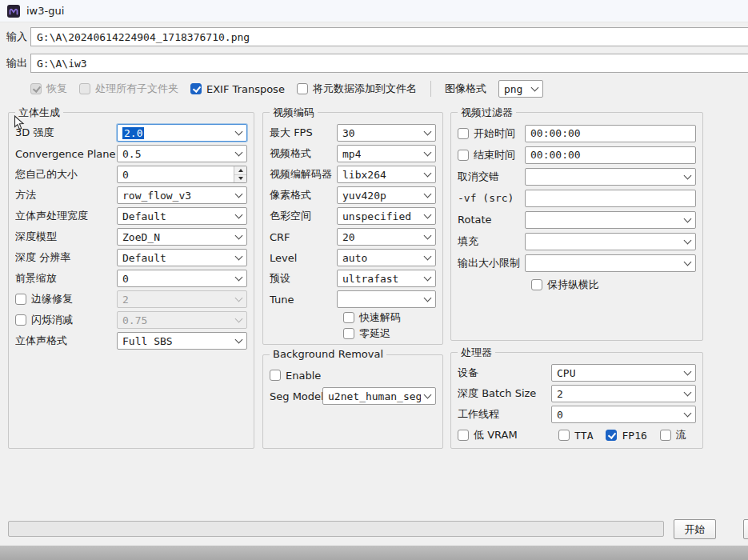 The width and height of the screenshot is (748, 560). What do you see at coordinates (386, 278) in the screenshot?
I see `preset-combobox: ultrafast` at bounding box center [386, 278].